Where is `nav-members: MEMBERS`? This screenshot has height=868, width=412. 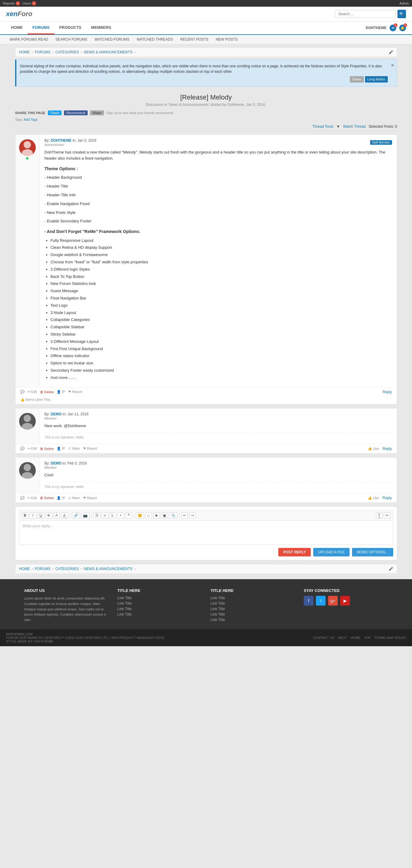
nav-members: MEMBERS is located at coordinates (101, 28).